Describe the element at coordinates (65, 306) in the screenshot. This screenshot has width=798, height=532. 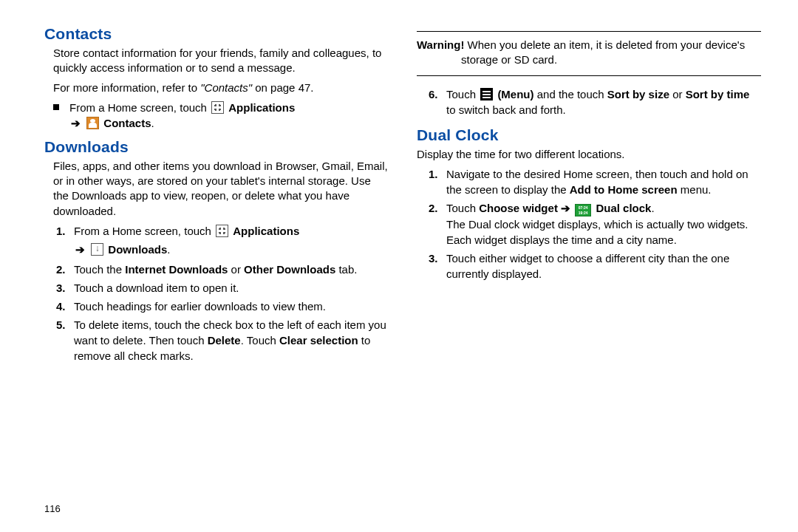
I see `step-num: 4.` at that location.